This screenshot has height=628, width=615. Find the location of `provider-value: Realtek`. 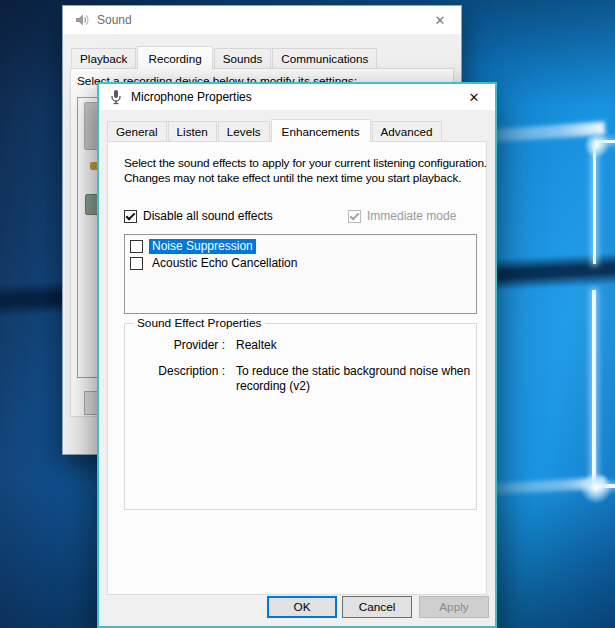

provider-value: Realtek is located at coordinates (256, 345).